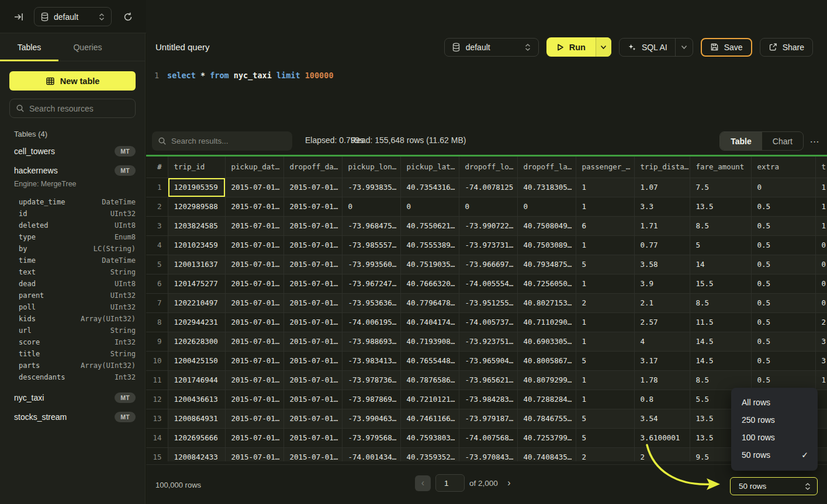 Image resolution: width=827 pixels, height=504 pixels. I want to click on table-cell: -73.978736…, so click(371, 380).